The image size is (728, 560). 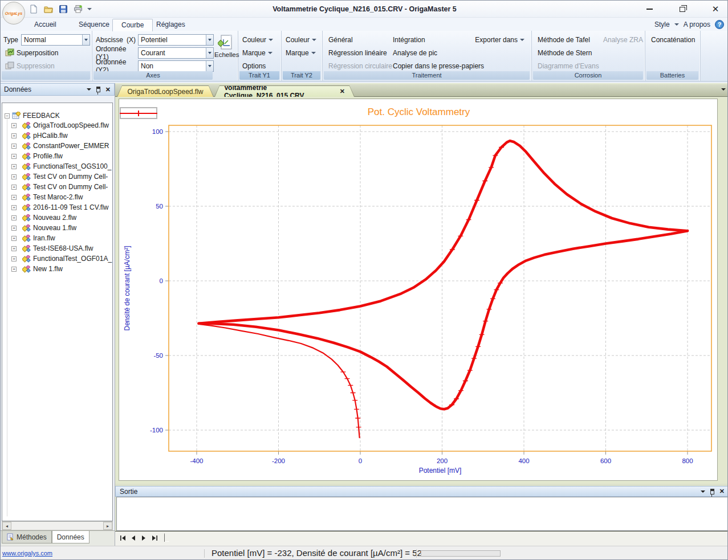 I want to click on origalys-link: www.origalys.com, so click(x=27, y=553).